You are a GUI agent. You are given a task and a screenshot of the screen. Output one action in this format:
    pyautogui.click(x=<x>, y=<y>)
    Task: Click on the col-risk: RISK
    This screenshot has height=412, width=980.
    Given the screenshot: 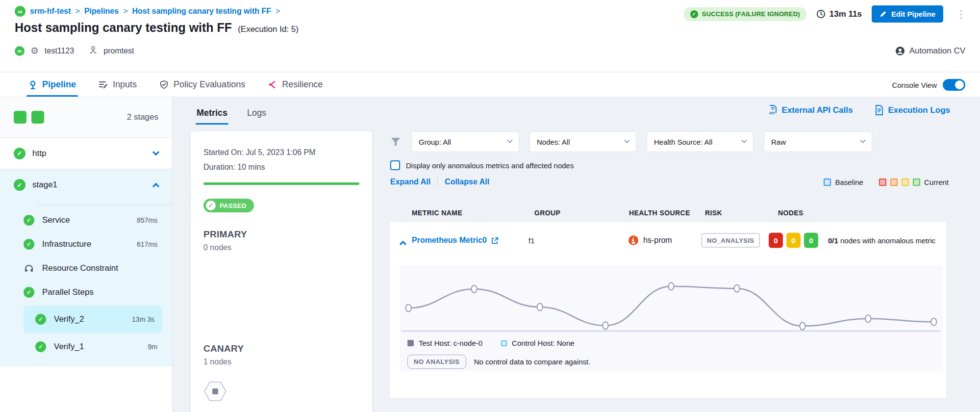 What is the action you would take?
    pyautogui.click(x=714, y=213)
    